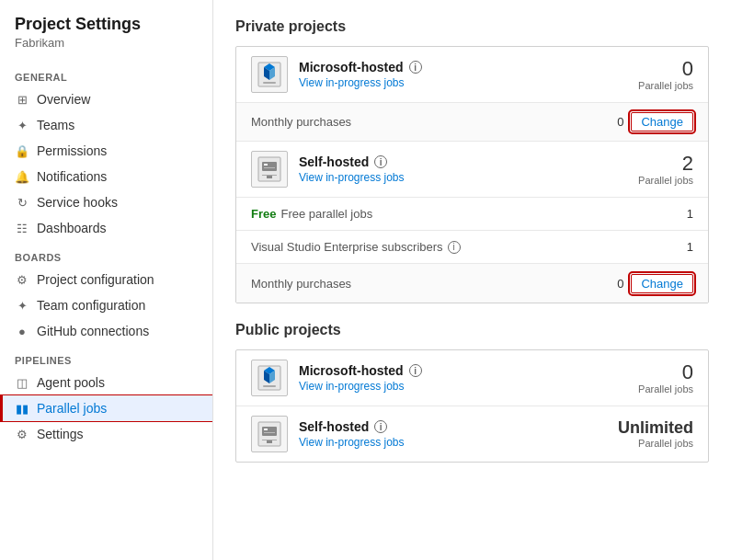 This screenshot has width=731, height=560. What do you see at coordinates (473, 330) in the screenshot?
I see `public-projects-title: Public projects` at bounding box center [473, 330].